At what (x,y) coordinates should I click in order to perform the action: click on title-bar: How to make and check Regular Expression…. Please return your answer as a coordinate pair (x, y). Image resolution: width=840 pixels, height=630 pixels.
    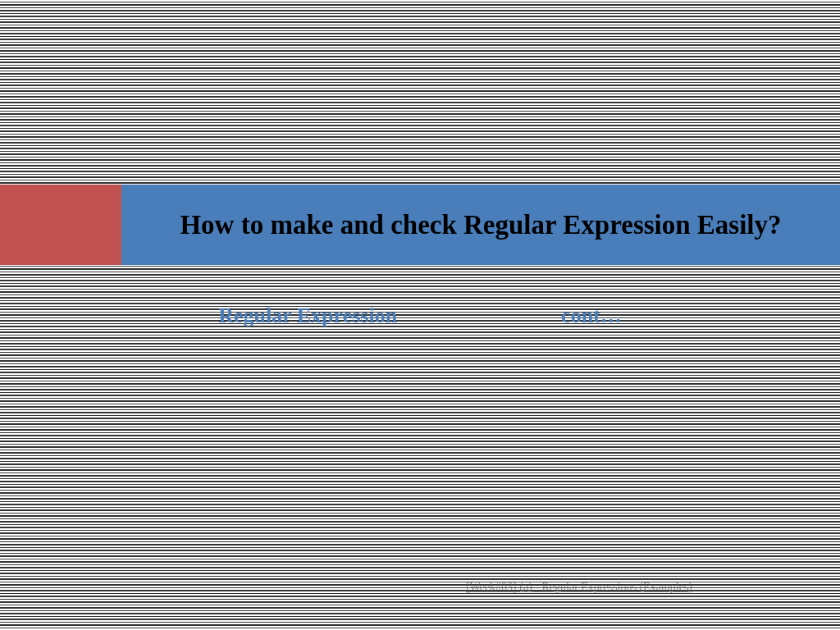
    Looking at the image, I should click on (420, 225).